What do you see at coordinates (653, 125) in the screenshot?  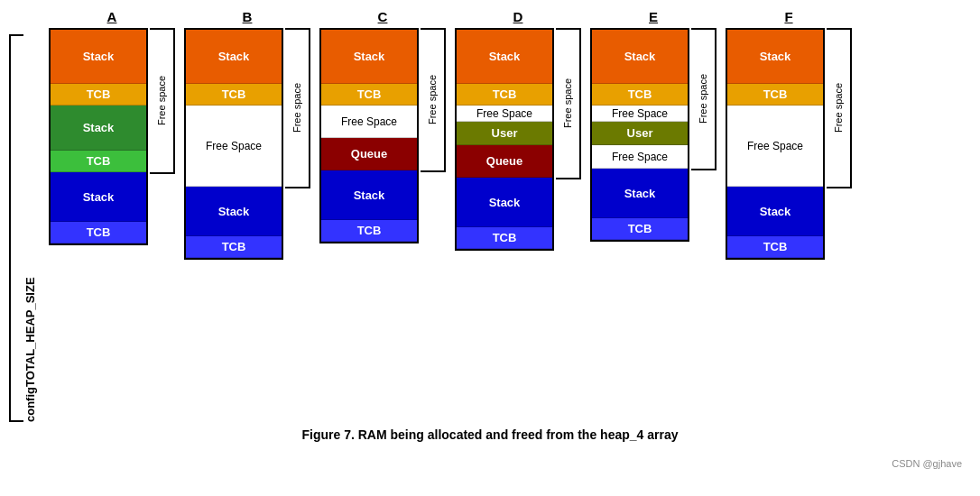 I see `column-wrapper-E: EStackTCBFree SpaceUserFree SpaceStackTC…` at bounding box center [653, 125].